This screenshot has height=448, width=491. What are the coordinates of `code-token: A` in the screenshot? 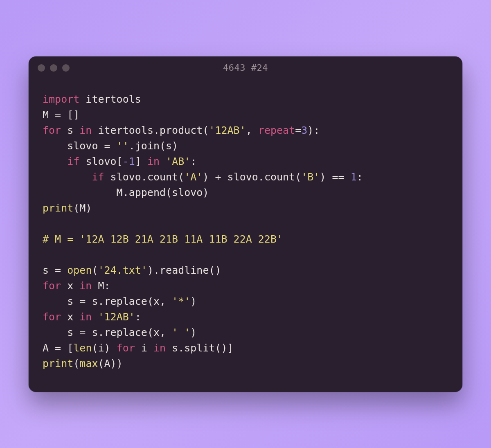 It's located at (49, 348).